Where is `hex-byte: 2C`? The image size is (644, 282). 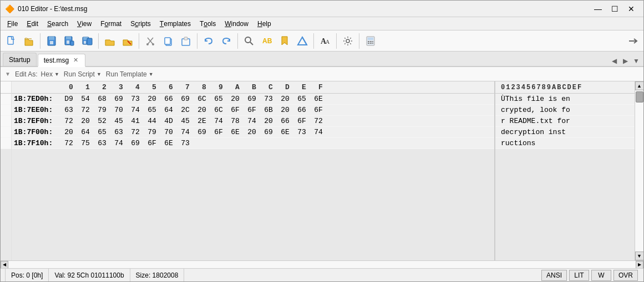
hex-byte: 2C is located at coordinates (185, 110).